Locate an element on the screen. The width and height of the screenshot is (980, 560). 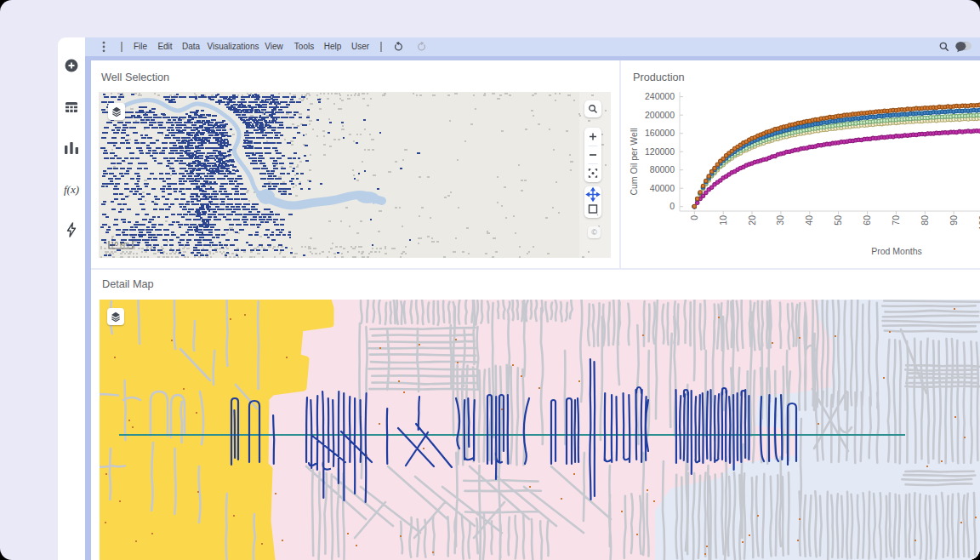
svg-text: 80 is located at coordinates (925, 220).